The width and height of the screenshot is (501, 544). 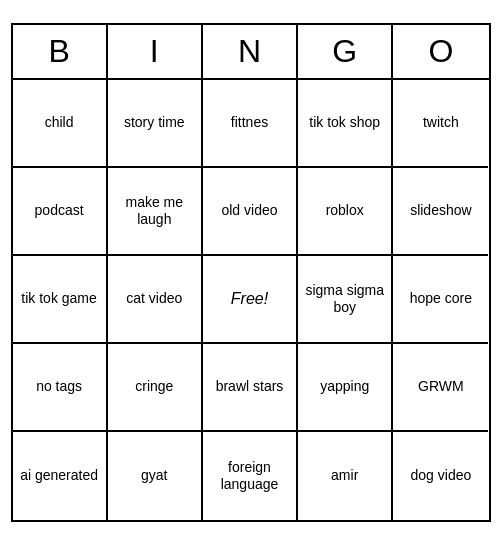 What do you see at coordinates (60, 388) in the screenshot?
I see `bingo-cell-r4c1: no tags` at bounding box center [60, 388].